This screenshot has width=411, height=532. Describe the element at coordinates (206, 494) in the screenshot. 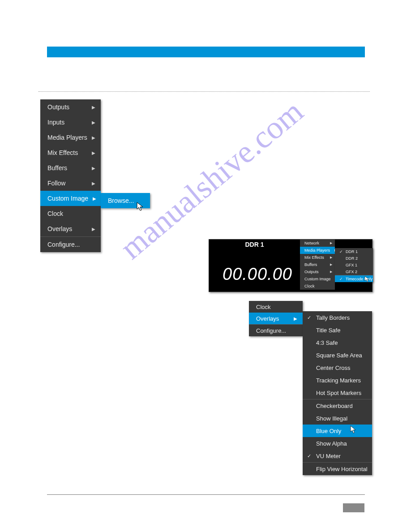

I see `footer-divider` at that location.